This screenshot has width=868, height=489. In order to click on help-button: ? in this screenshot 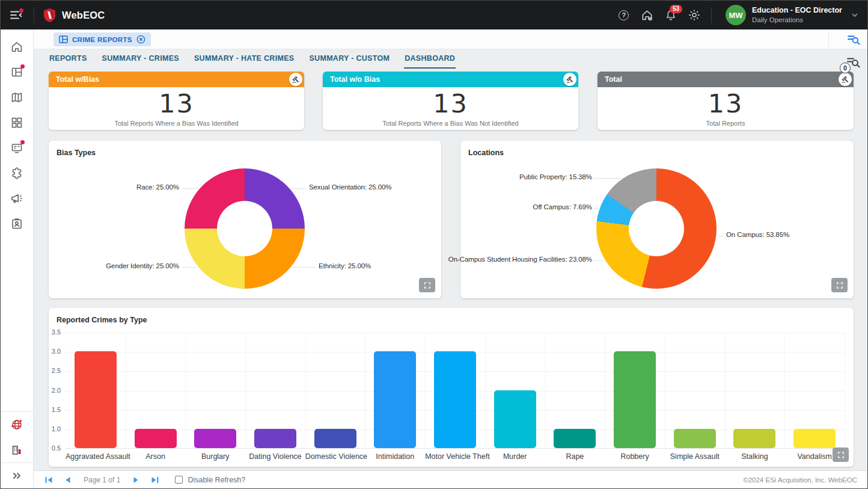, I will do `click(624, 15)`.